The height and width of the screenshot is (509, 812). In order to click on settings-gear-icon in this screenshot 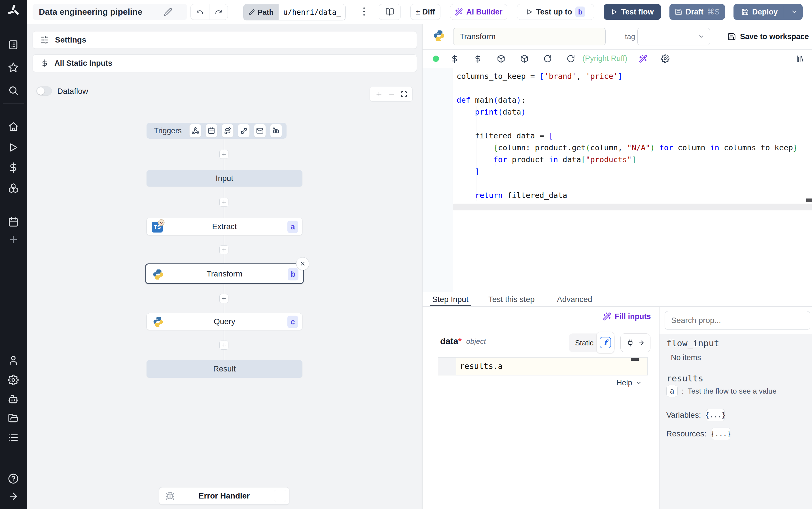, I will do `click(13, 380)`.